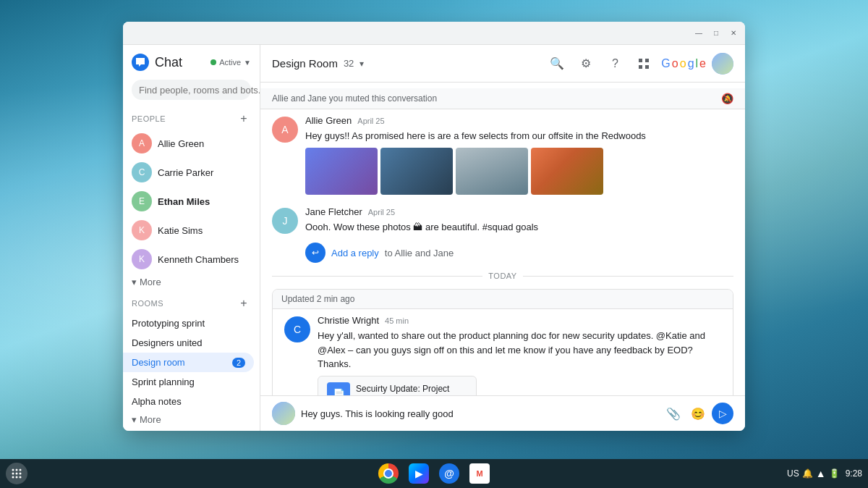  Describe the element at coordinates (479, 414) in the screenshot. I see `message-input` at that location.